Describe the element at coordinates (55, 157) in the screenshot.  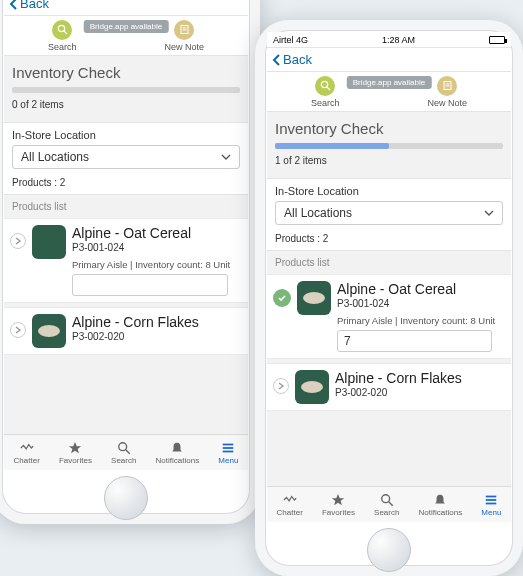
I see `location-value: All Locations` at that location.